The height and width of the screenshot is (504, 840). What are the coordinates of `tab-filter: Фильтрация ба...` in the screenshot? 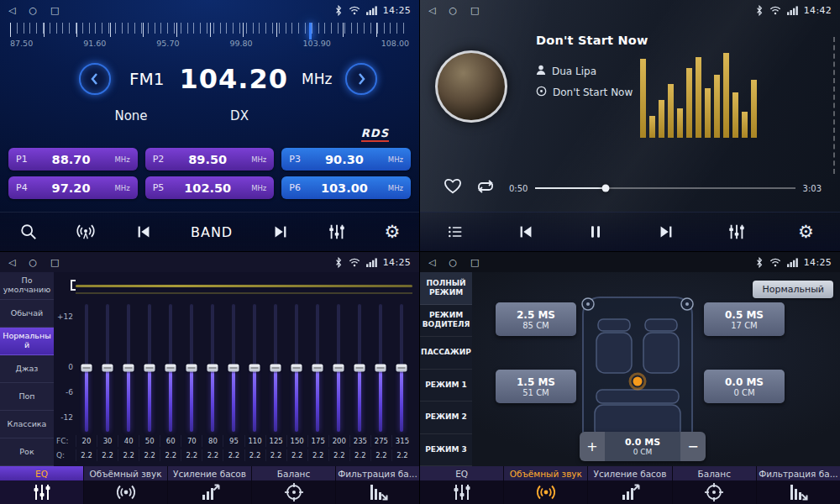 It's located at (798, 486).